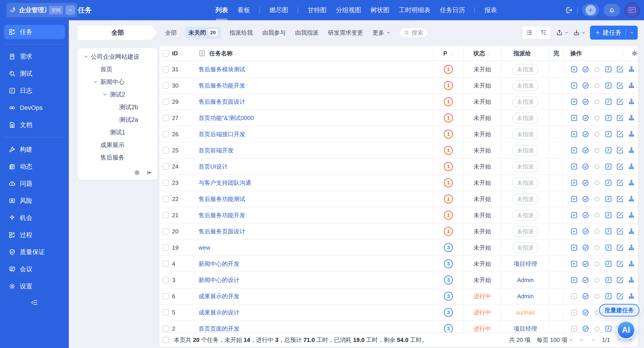  What do you see at coordinates (626, 330) in the screenshot?
I see `ai-assistant-button: AI` at bounding box center [626, 330].